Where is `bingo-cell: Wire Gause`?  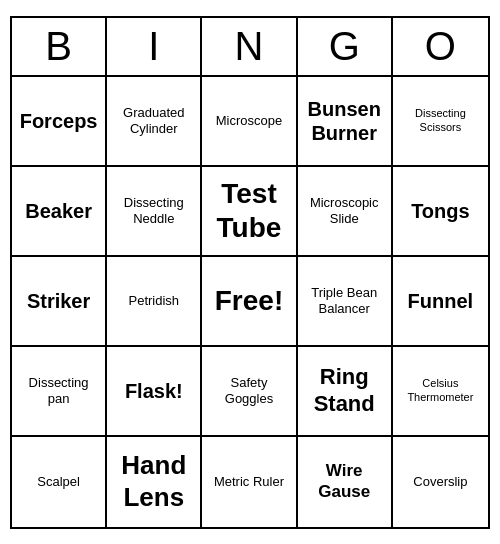
bingo-cell: Wire Gause is located at coordinates (346, 482).